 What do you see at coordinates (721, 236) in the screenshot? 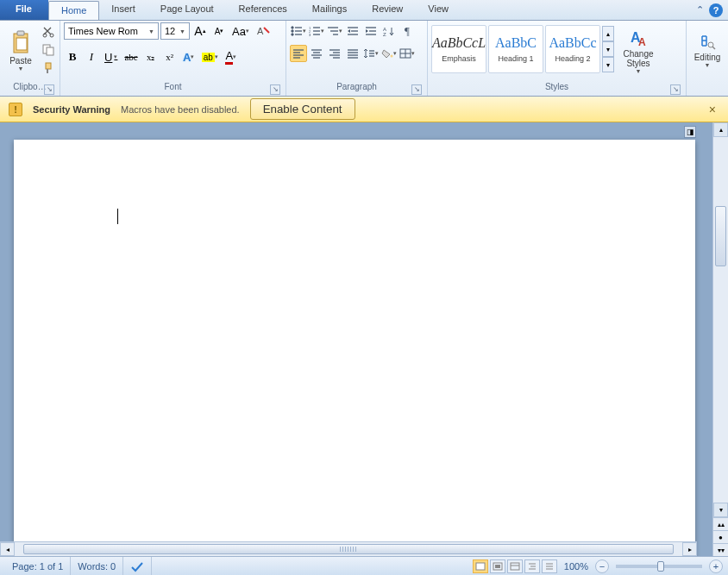
I see `vscroll-thumb` at bounding box center [721, 236].